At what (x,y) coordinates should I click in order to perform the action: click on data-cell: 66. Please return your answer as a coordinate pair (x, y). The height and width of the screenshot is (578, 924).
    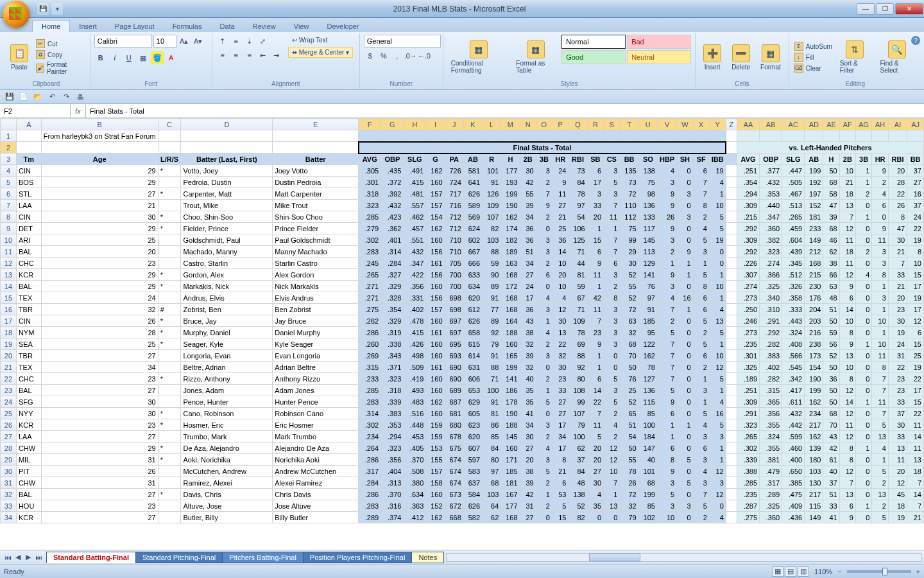
    Looking at the image, I should click on (832, 275).